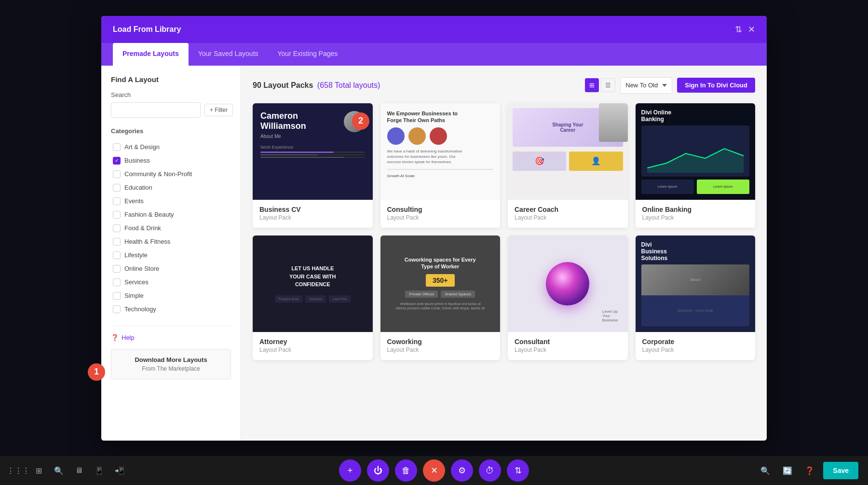  I want to click on menu-icon: ⋮⋮⋮, so click(18, 471).